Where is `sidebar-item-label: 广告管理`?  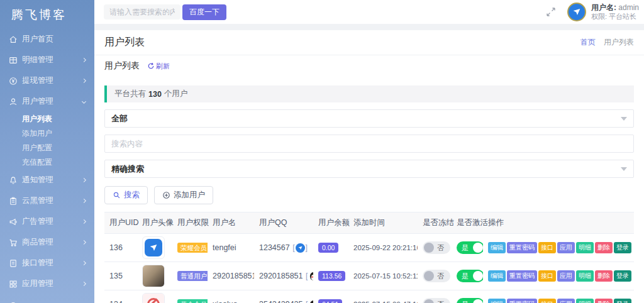
sidebar-item-label: 广告管理 is located at coordinates (38, 221).